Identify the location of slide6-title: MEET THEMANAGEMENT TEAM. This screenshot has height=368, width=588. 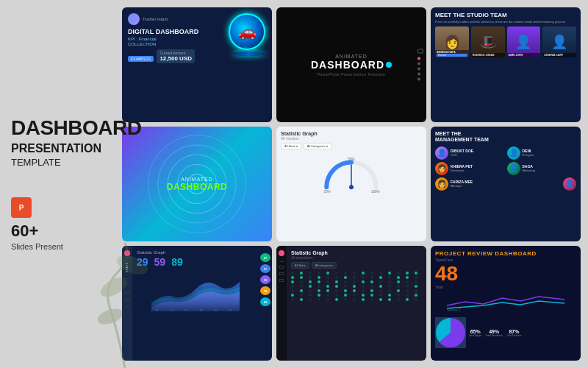
(506, 137).